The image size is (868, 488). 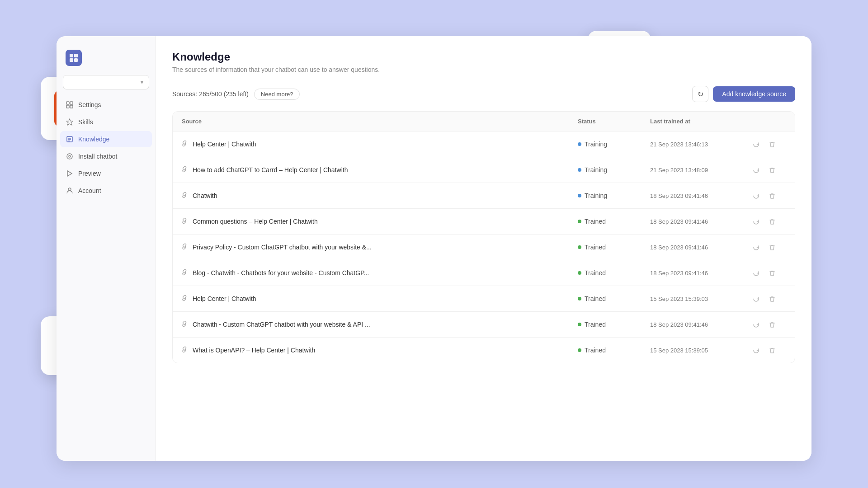 I want to click on toolbar-left: Sources: 265/500 (235 left) Need more?, so click(x=236, y=94).